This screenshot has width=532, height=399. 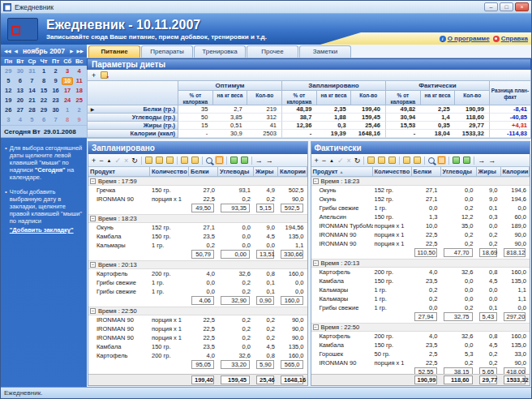 What do you see at coordinates (68, 81) in the screenshot?
I see `calendar-day: 10` at bounding box center [68, 81].